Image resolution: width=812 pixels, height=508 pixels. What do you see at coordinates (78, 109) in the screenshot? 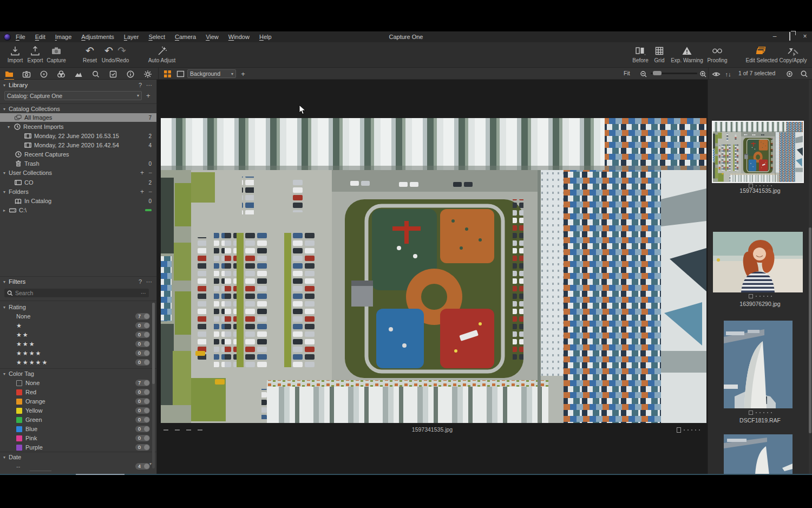
I see `catalog-collections-header: ▾ Catalog Collections` at bounding box center [78, 109].